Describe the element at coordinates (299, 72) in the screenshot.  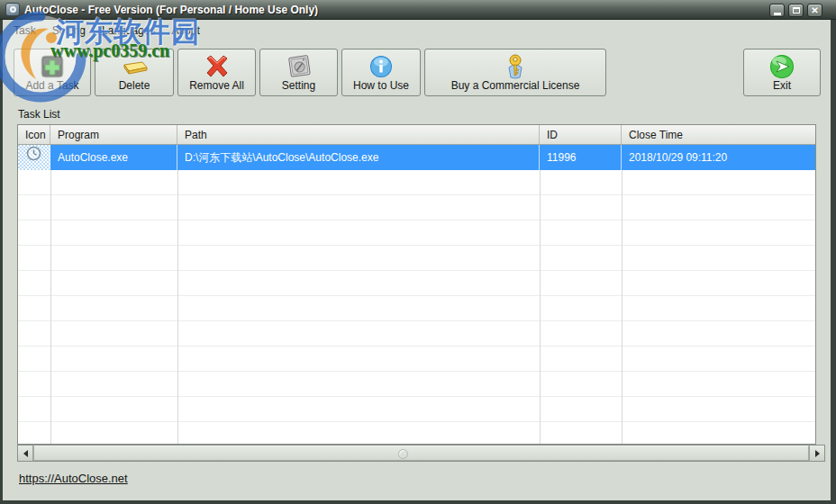
I see `setting-button: Setting` at that location.